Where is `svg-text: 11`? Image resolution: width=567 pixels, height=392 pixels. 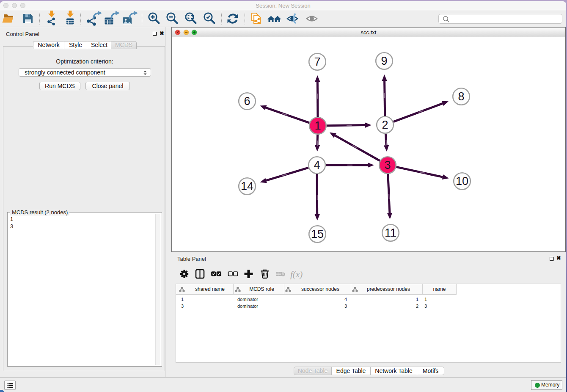
svg-text: 11 is located at coordinates (391, 233).